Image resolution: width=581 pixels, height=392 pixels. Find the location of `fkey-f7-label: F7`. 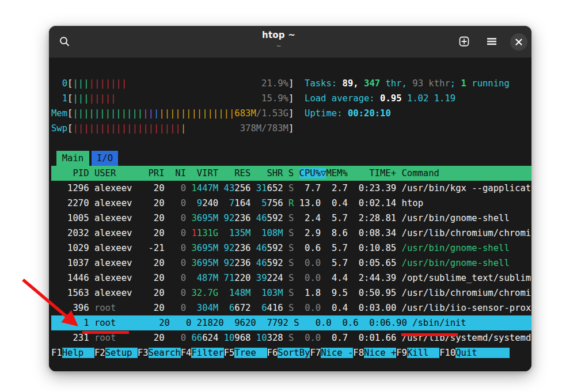

fkey-f7-label: F7 is located at coordinates (316, 353).